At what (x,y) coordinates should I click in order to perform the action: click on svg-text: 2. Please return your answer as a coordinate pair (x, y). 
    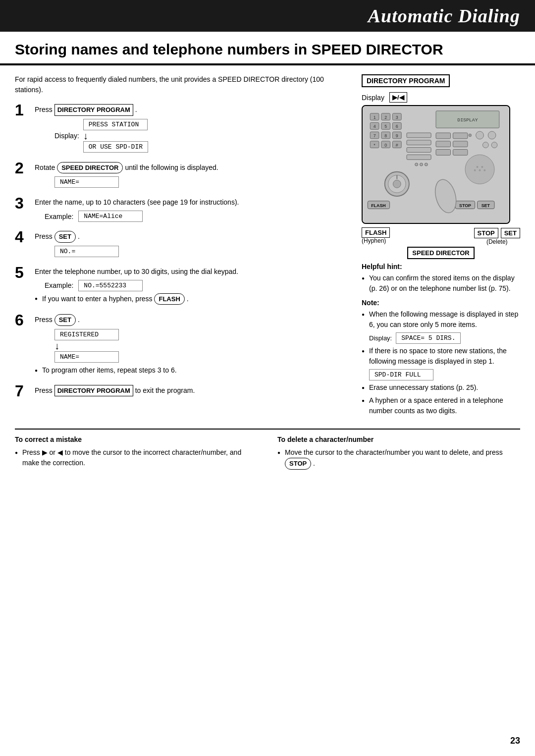
    Looking at the image, I should click on (385, 117).